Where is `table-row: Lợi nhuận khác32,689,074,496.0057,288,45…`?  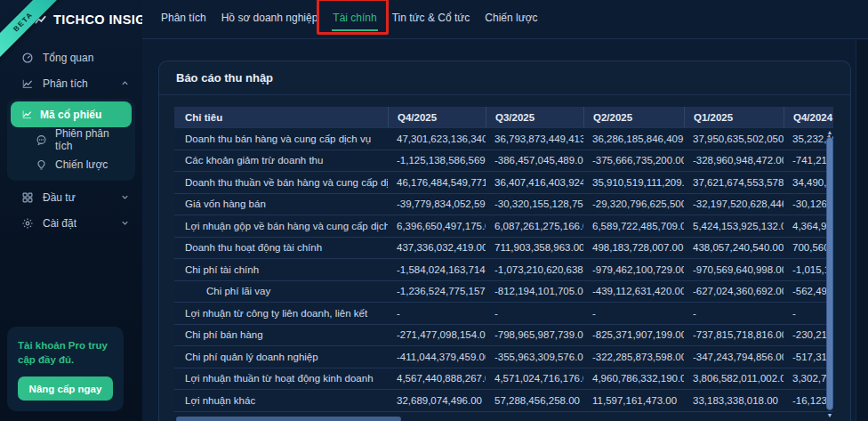
table-row: Lợi nhuận khác32,689,074,496.0057,288,45… is located at coordinates (503, 401).